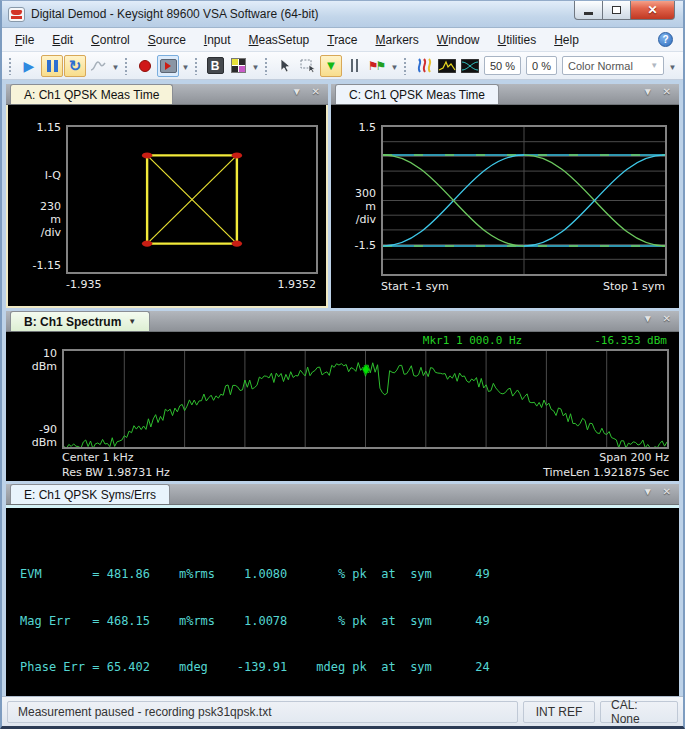 Image resolution: width=685 pixels, height=729 pixels. I want to click on display-dropdown: ▼, so click(672, 66).